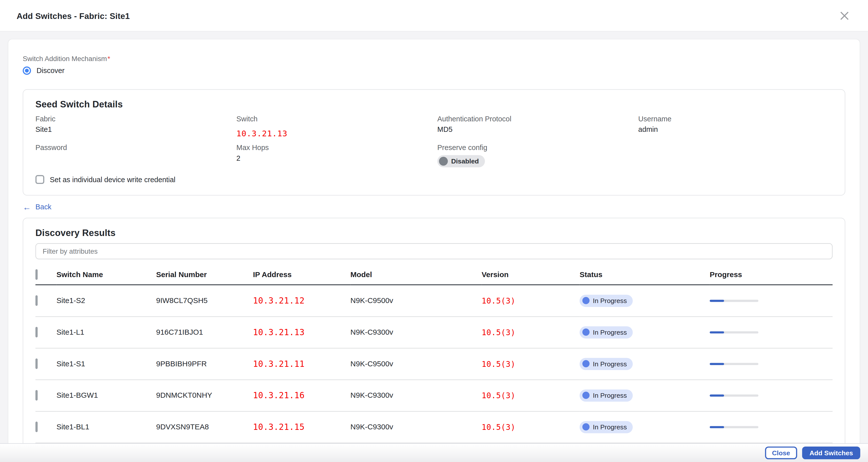 Image resolution: width=868 pixels, height=462 pixels. What do you see at coordinates (205, 332) in the screenshot?
I see `cell-serial: 916C71IBJO1` at bounding box center [205, 332].